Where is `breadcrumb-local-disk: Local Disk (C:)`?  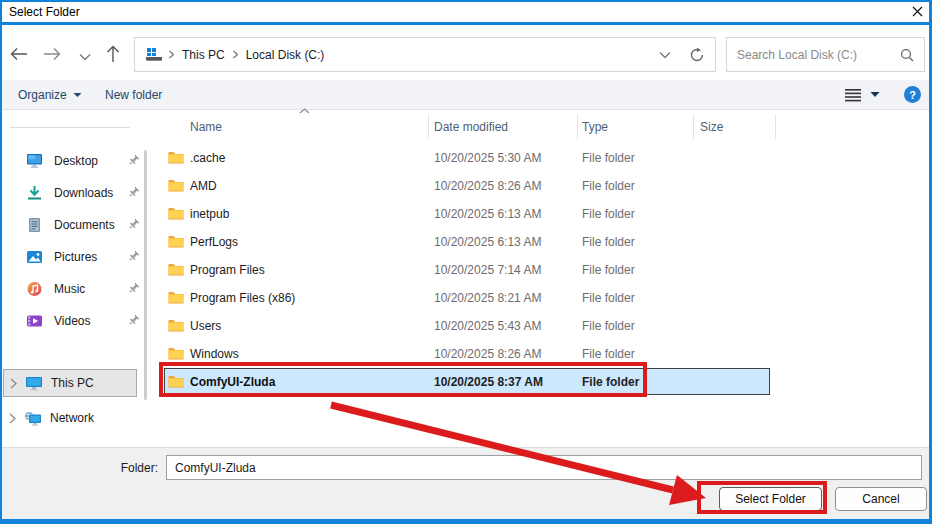 breadcrumb-local-disk: Local Disk (C:) is located at coordinates (286, 55).